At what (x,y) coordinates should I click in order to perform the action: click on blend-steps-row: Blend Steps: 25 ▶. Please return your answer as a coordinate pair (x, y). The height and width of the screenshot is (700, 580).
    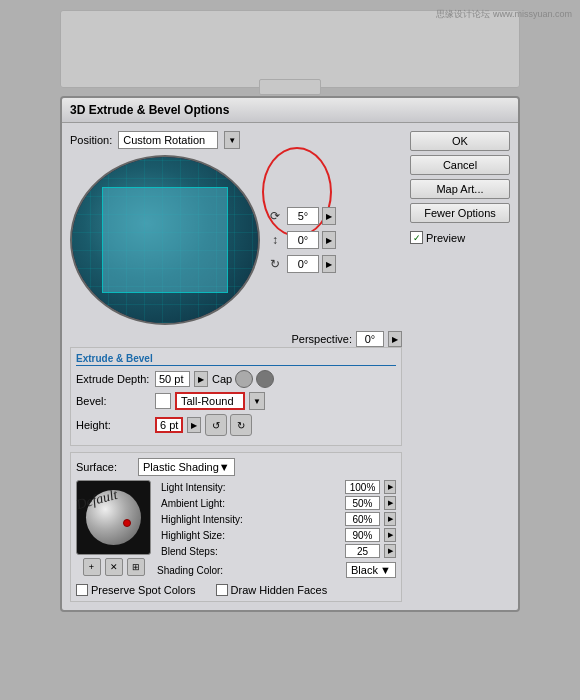
    Looking at the image, I should click on (278, 551).